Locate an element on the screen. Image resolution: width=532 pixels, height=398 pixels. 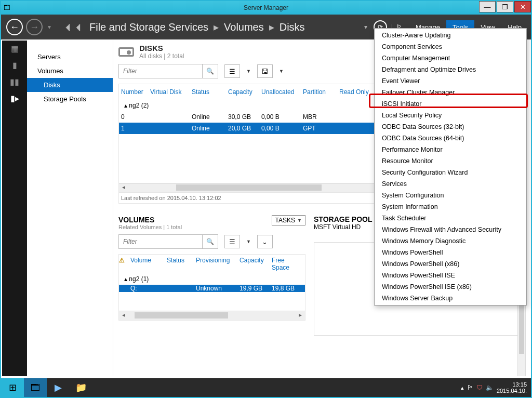
tools-item-windows-memory-diagnostic: Windows Memory Diagnostic is located at coordinates (450, 241).